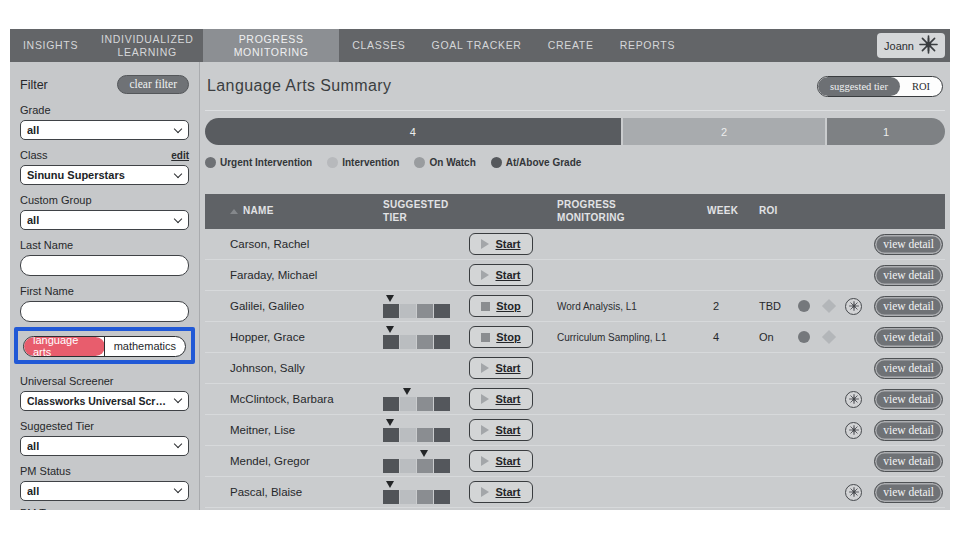  I want to click on class-select: Sinunu Superstars, so click(104, 175).